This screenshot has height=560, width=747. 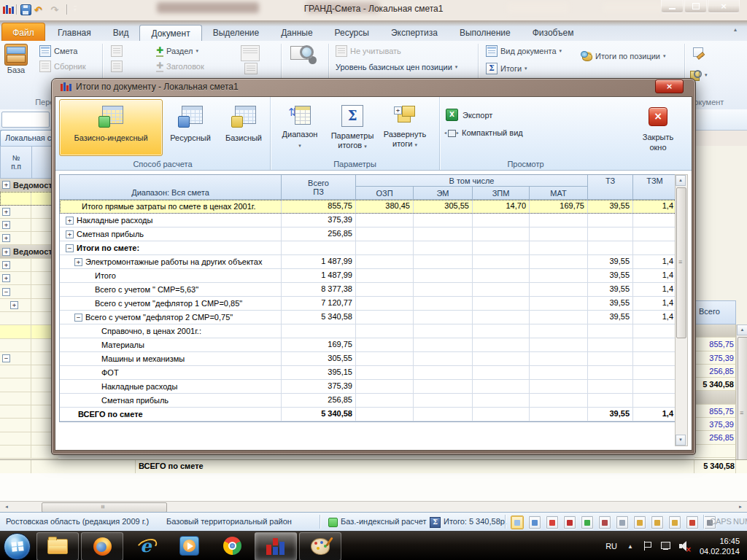 I want to click on tab-file: Файл, so click(x=23, y=32).